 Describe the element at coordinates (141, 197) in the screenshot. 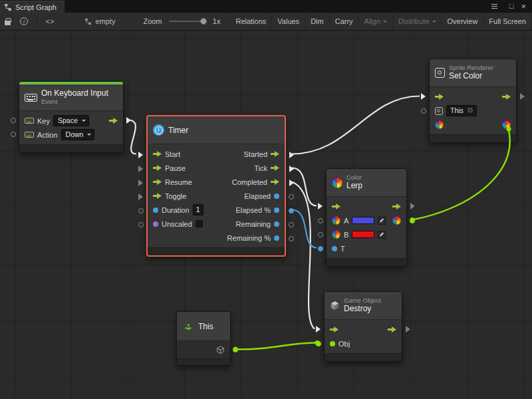

I see `toggle-outer-port` at that location.